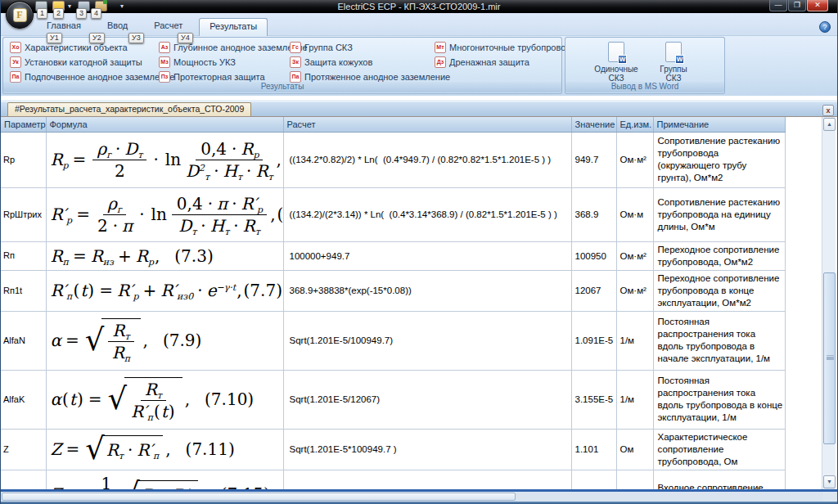 Image resolution: width=838 pixels, height=504 pixels. Describe the element at coordinates (164, 340) in the screenshot. I see `cell-formula: α=√RтRп,(7.9)` at that location.